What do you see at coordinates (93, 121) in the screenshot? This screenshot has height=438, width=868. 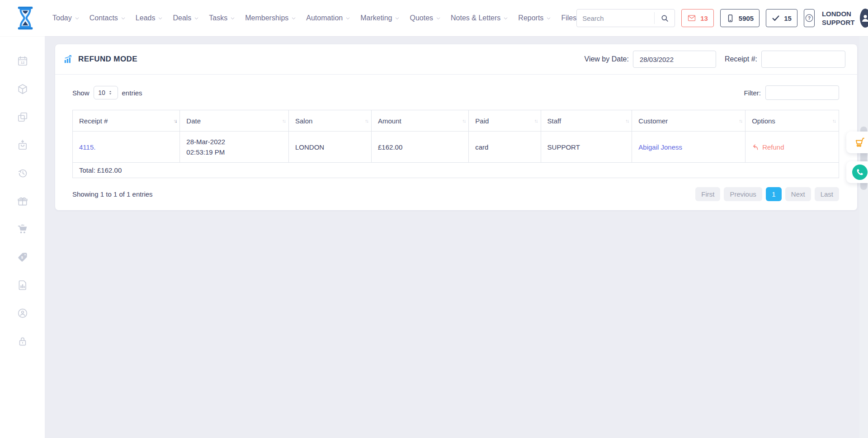 I see `column-label: Receipt #` at bounding box center [93, 121].